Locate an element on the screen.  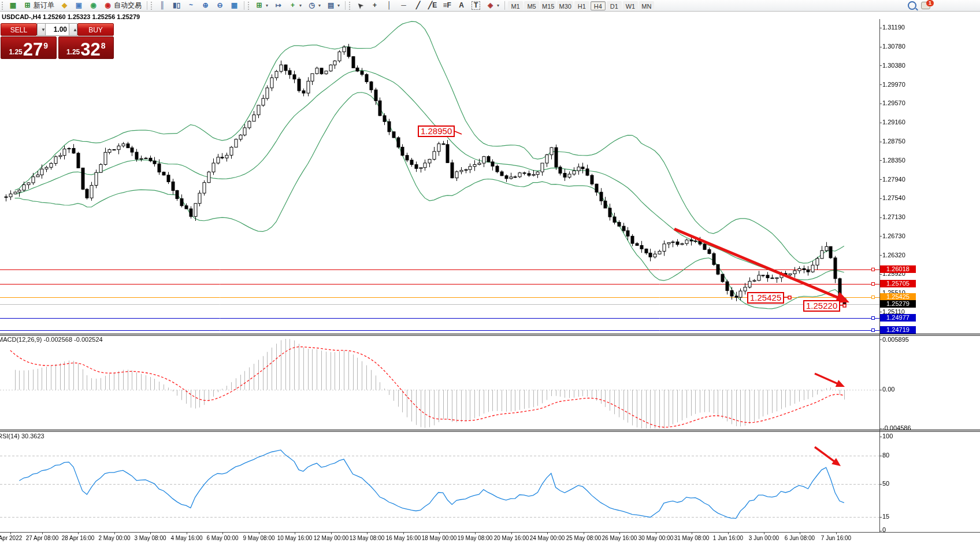
autotrading-button: ◉自动交易 is located at coordinates (122, 6).